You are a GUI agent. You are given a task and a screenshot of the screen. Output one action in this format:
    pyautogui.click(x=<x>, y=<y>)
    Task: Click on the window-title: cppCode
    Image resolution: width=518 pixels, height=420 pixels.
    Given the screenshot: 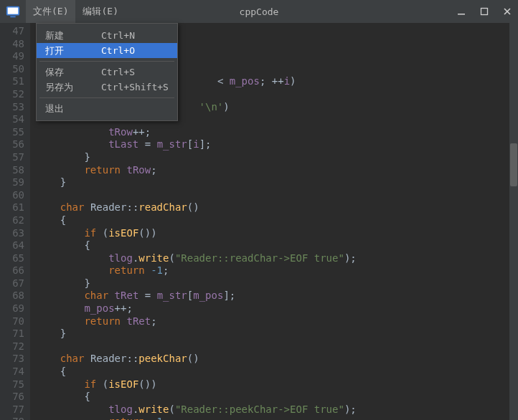 What is the action you would take?
    pyautogui.click(x=260, y=11)
    